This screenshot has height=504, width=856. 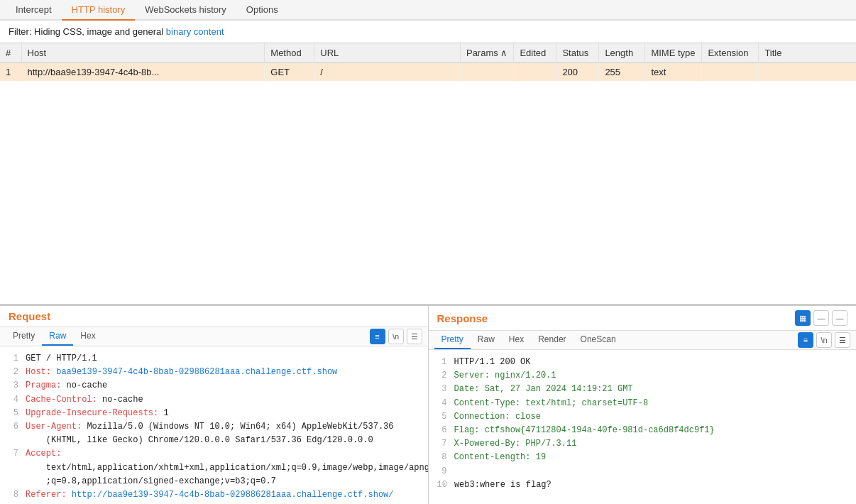 What do you see at coordinates (643, 457) in the screenshot?
I see `code-line: 8Content-Length: 19` at bounding box center [643, 457].